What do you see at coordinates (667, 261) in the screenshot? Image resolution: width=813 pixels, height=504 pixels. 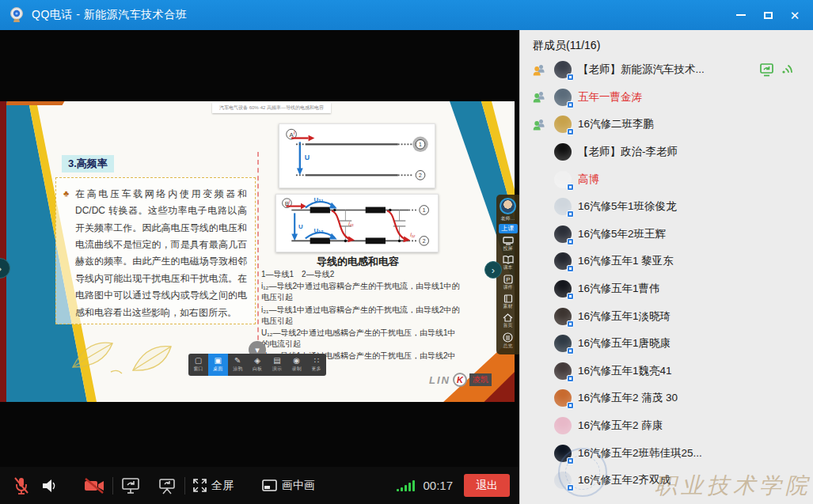 I see `member-list-item: 16汽修五年1 黎亚东` at bounding box center [667, 261].